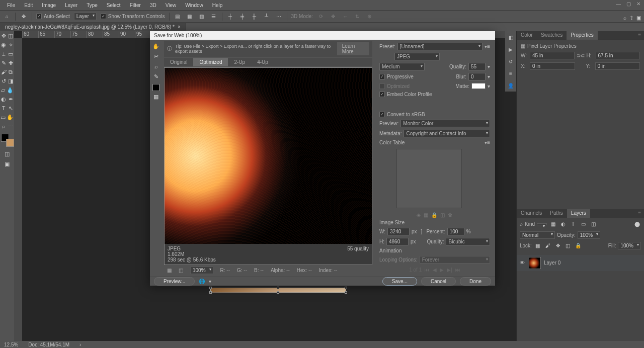 Image resolution: width=644 pixels, height=348 pixels. Describe the element at coordinates (156, 88) in the screenshot. I see `dlg-color-swatch` at that location.